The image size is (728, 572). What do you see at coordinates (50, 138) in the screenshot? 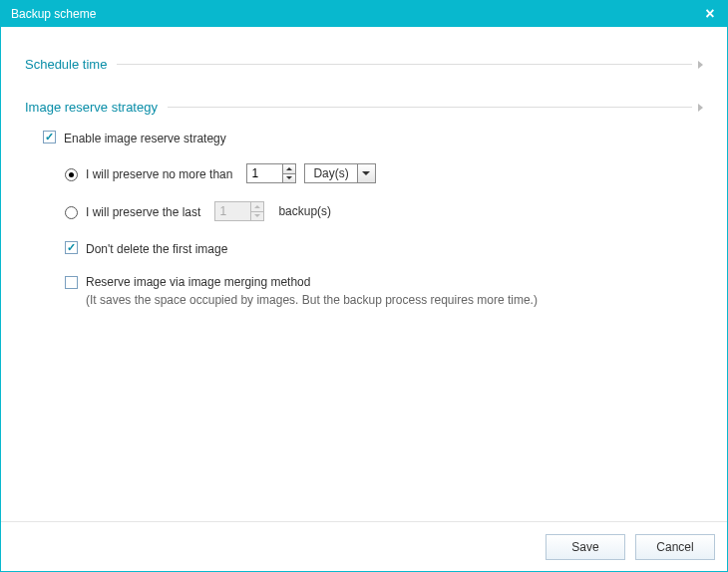
I see `enable-reserve-checkbox` at bounding box center [50, 138].